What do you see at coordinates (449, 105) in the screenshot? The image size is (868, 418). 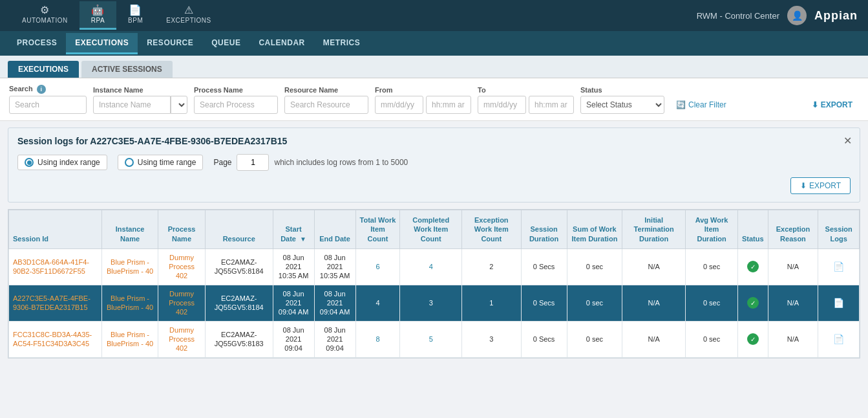 I see `from-time-input` at bounding box center [449, 105].